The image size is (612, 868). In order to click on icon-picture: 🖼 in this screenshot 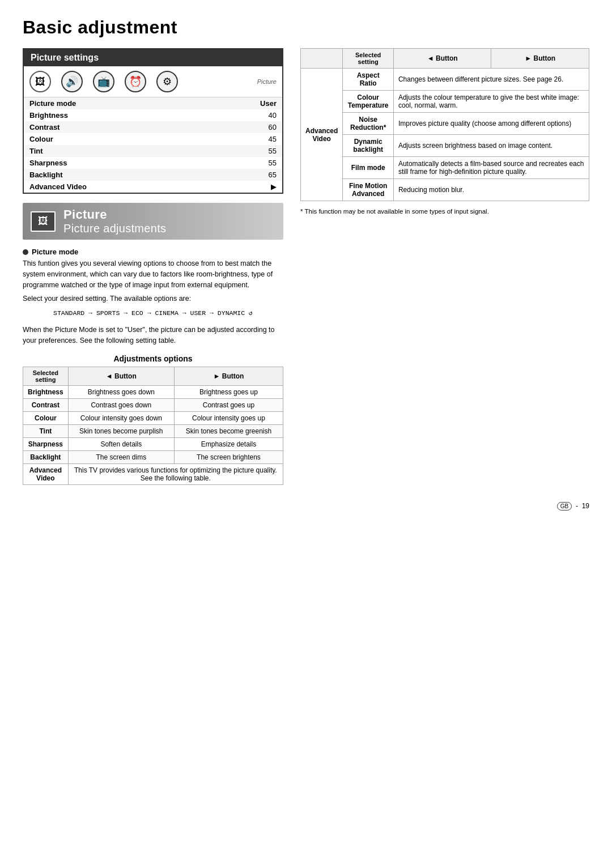, I will do `click(40, 82)`.